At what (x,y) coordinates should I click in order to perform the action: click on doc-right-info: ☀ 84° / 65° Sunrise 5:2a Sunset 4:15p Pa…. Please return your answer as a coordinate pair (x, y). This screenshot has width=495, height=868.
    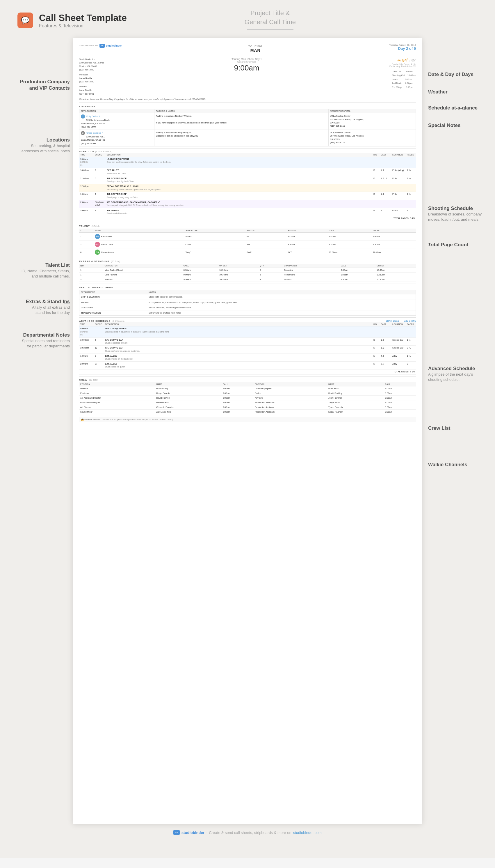
    Looking at the image, I should click on (403, 73).